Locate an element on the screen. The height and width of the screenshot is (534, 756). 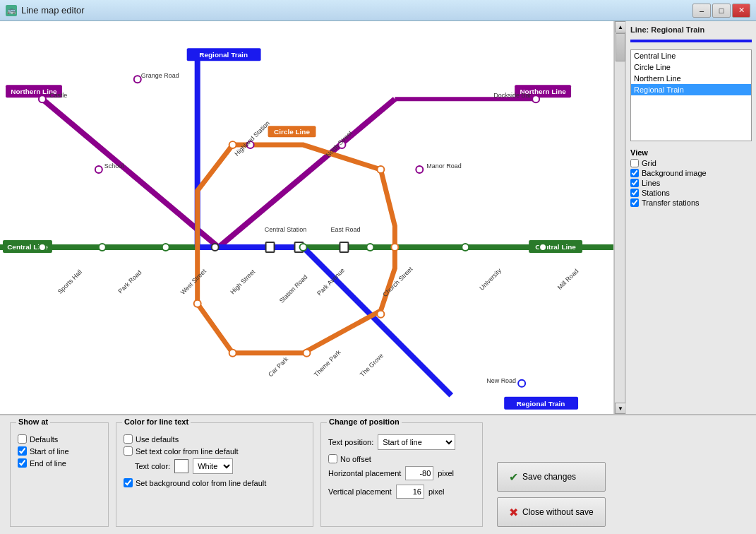
stations-checkbox is located at coordinates (635, 193).